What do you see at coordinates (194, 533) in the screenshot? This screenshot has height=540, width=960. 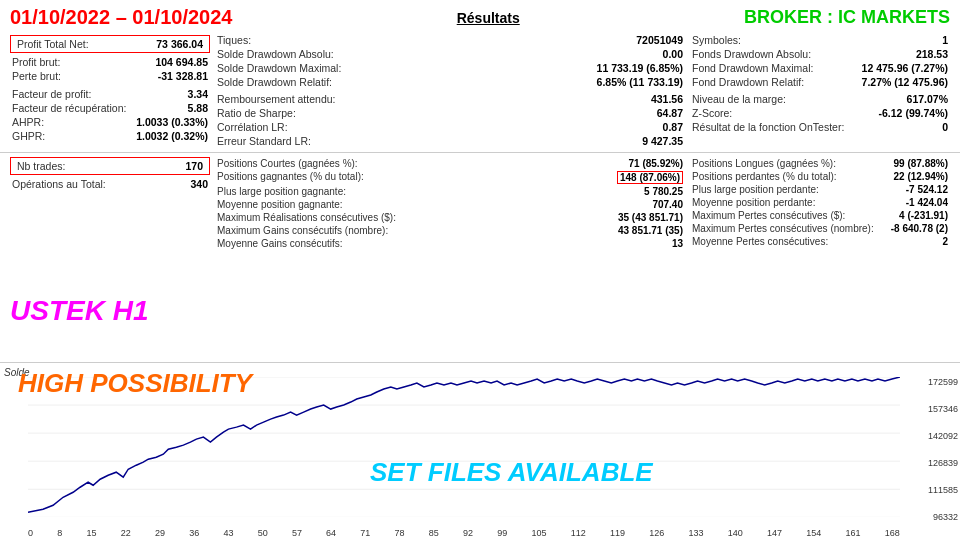 I see `x-label-36: 36` at bounding box center [194, 533].